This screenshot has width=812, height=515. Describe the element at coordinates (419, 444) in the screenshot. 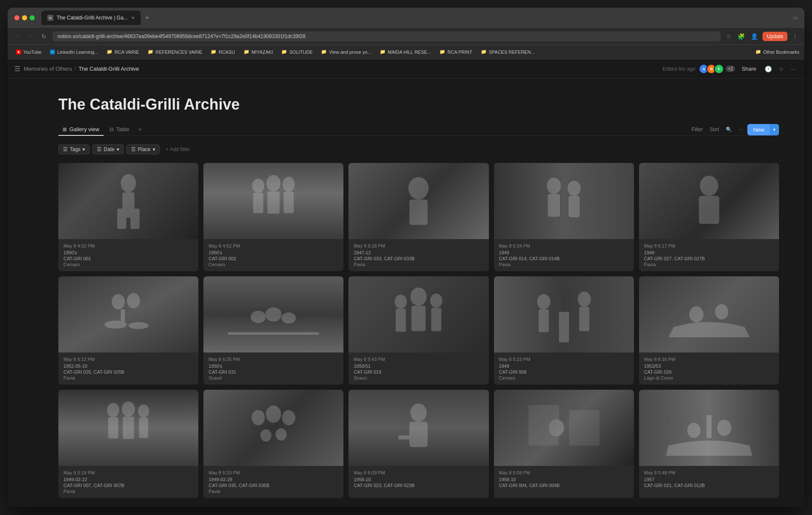

I see `gallery-card: May 8 6:09 PM1958-10CAT-GRI 023, CAT-GRI…` at that location.